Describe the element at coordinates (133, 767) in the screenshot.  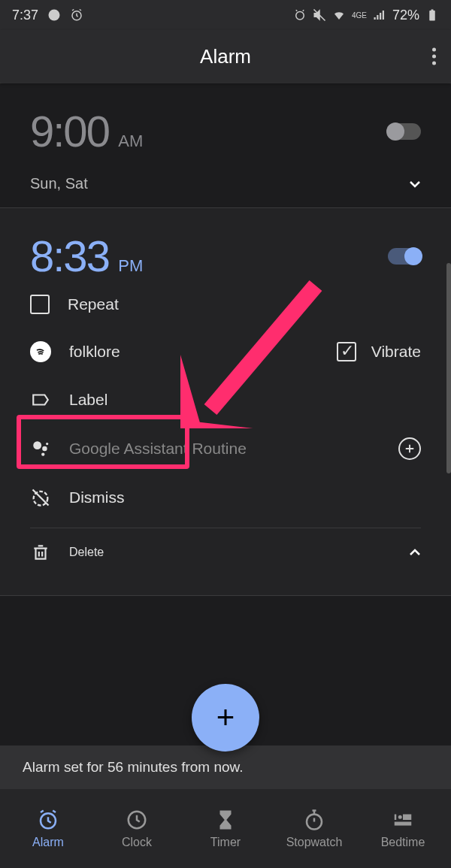
I see `snackbar-text: Alarm set for 56 minutes from now.` at that location.